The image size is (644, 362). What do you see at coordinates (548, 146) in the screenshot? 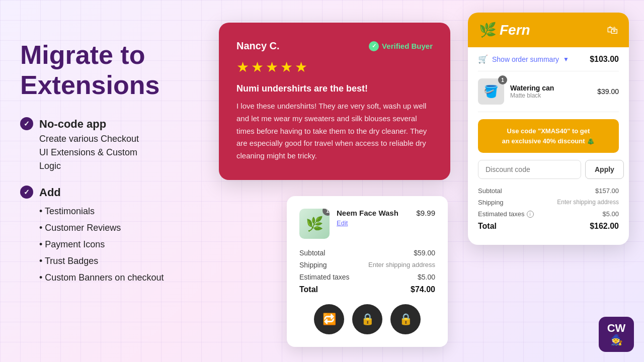
I see `fern-body: 🛒 Show order summary ▼ $103.00 🪣 1 Water…` at bounding box center [548, 146].